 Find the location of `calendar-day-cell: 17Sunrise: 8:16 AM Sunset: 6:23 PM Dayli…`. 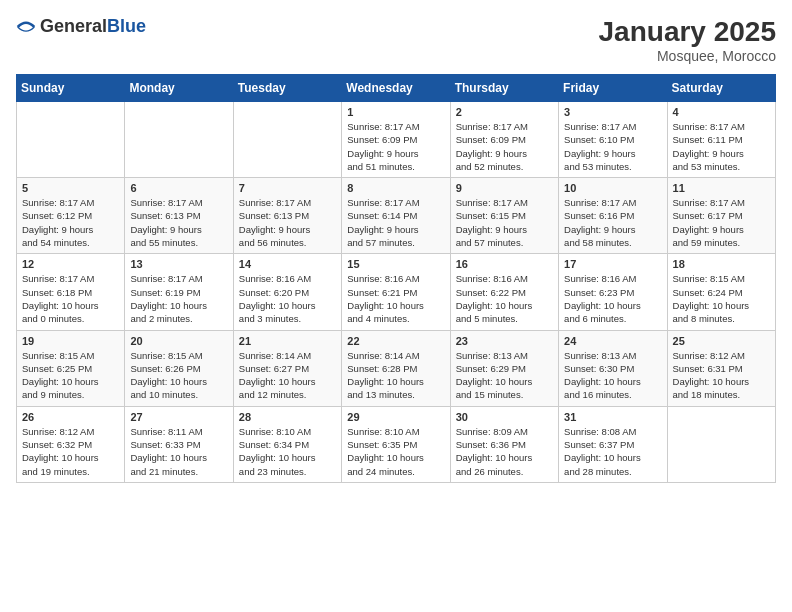

calendar-day-cell: 17Sunrise: 8:16 AM Sunset: 6:23 PM Dayli… is located at coordinates (613, 292).